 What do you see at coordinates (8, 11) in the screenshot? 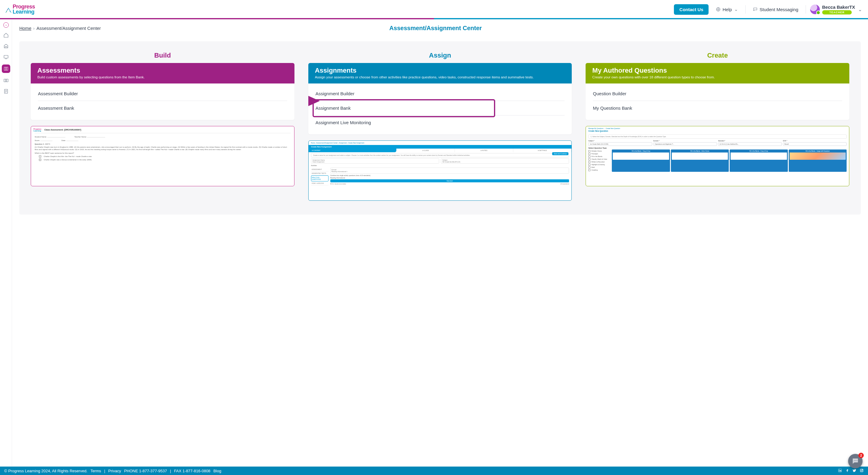
I see `logo-mark-icon` at bounding box center [8, 11].